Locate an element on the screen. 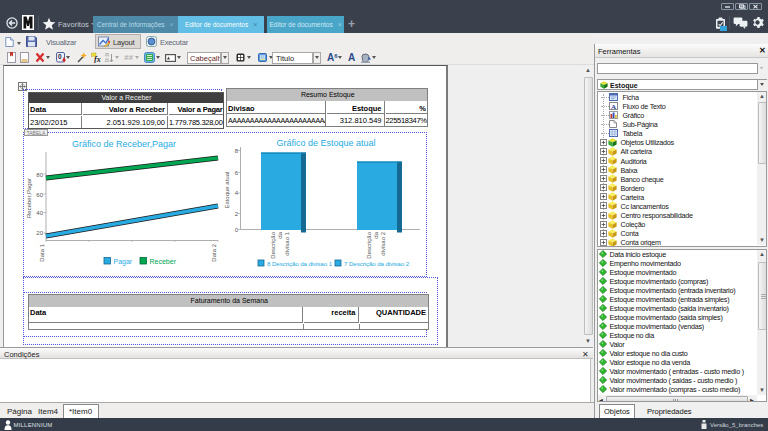 The width and height of the screenshot is (768, 431). svg-text: Pagar is located at coordinates (124, 262).